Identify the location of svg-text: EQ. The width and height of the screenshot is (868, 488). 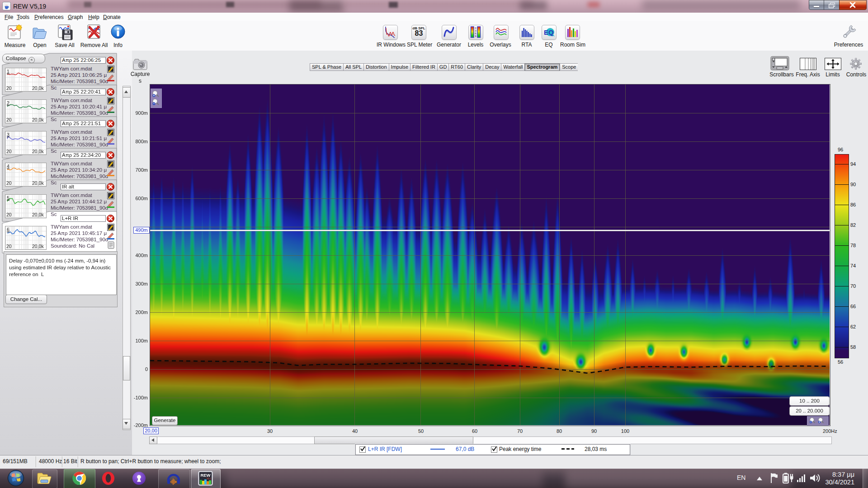
(549, 33).